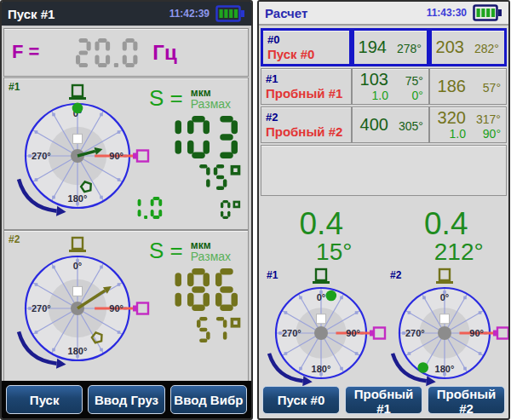 The width and height of the screenshot is (511, 420). What do you see at coordinates (409, 126) in the screenshot?
I see `ch1-phase: 305°` at bounding box center [409, 126].